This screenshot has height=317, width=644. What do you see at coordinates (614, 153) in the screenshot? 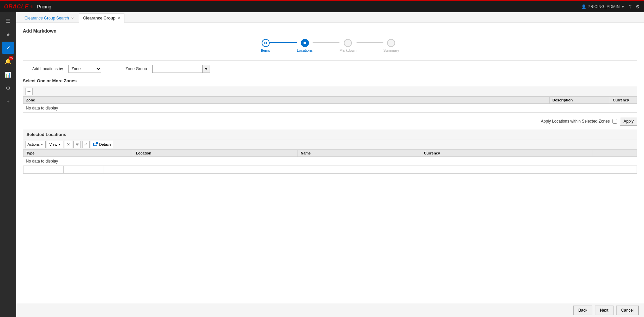
I see `selected-col-extra` at bounding box center [614, 153].